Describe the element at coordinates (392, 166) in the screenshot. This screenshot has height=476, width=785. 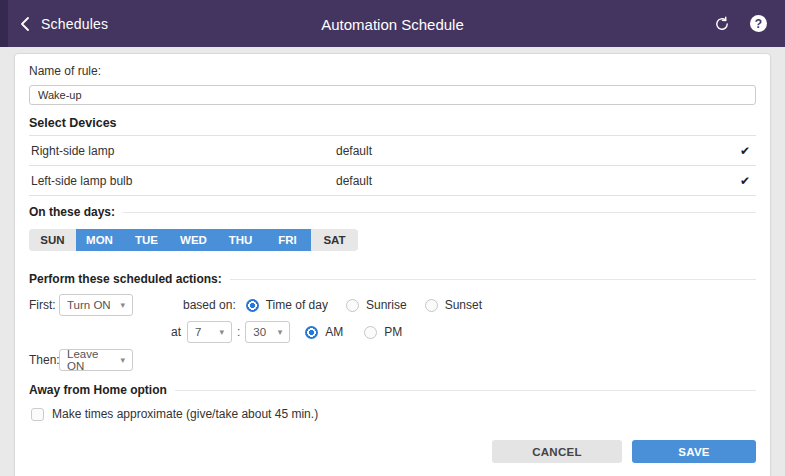
I see `device-list: Right-side lamp default ✔ Left-side lamp…` at that location.